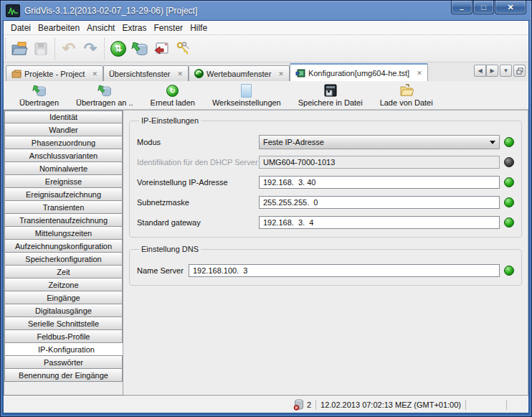 The width and height of the screenshot is (532, 417). What do you see at coordinates (266, 95) in the screenshot?
I see `configuration-toolbar: Übertragen Übertragen an .. ↻ Erneut lad…` at bounding box center [266, 95].